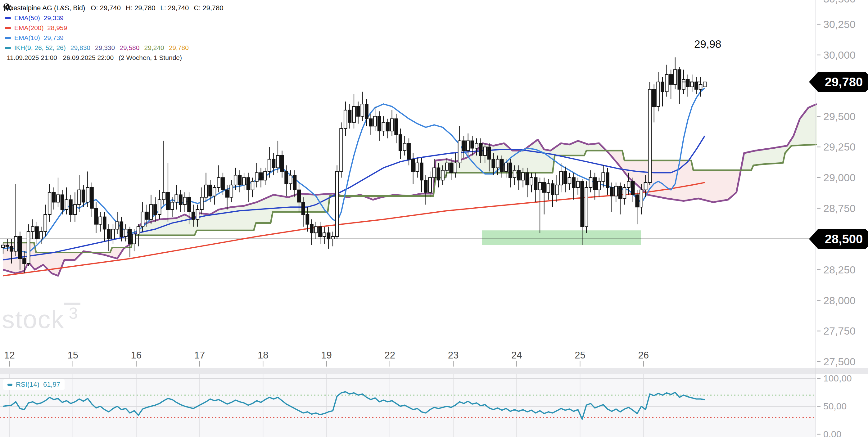 The width and height of the screenshot is (868, 437). Describe the element at coordinates (580, 355) in the screenshot. I see `svg-text: 25` at that location.